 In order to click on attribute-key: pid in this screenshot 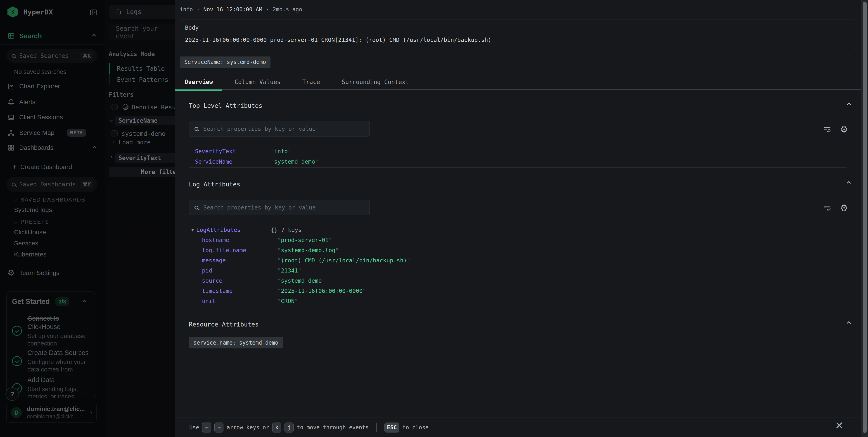, I will do `click(240, 271)`.